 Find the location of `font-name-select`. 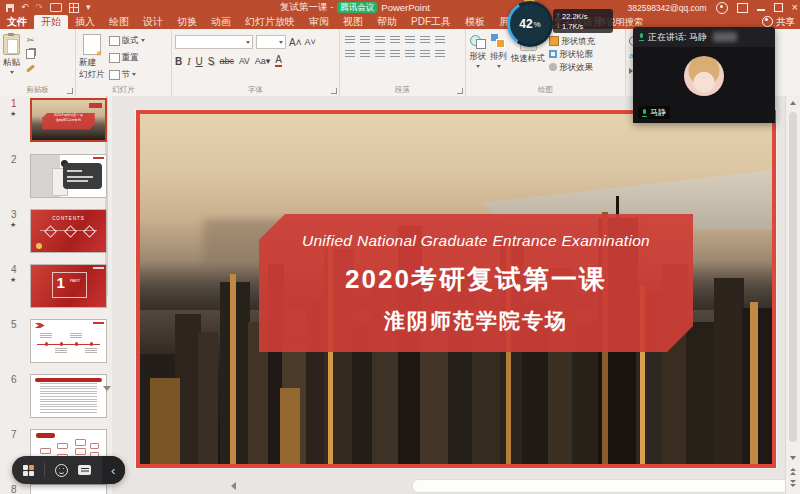

font-name-select is located at coordinates (214, 42).